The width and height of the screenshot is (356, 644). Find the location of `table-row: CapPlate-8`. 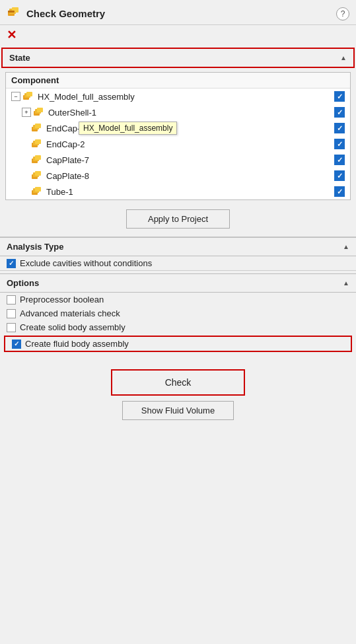

table-row: CapPlate-8 is located at coordinates (178, 176).